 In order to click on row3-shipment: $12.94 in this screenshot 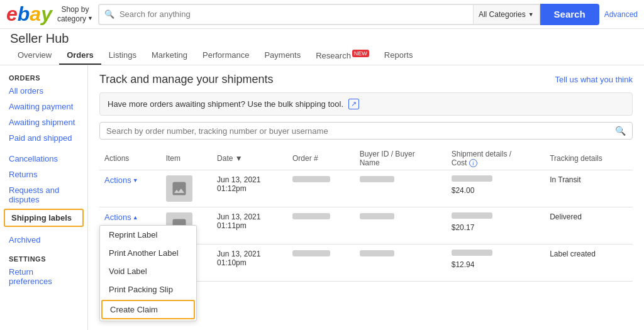, I will do `click(496, 263)`.